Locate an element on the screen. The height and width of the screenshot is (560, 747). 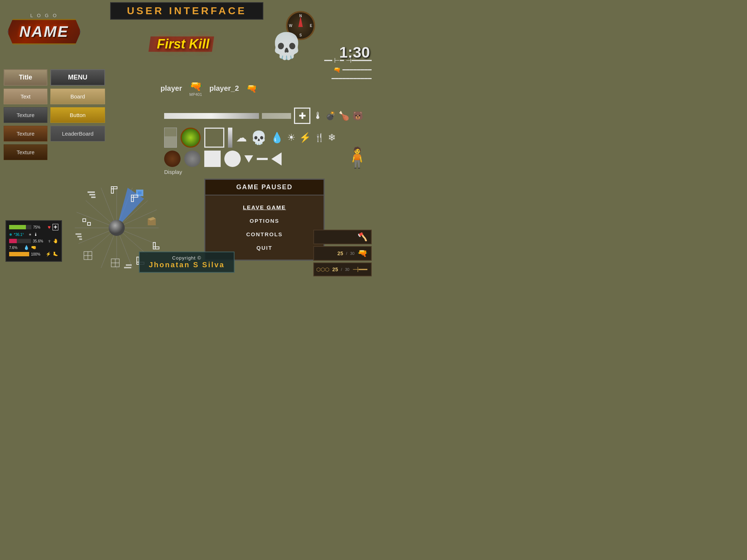
hud-energy-fill is located at coordinates (19, 254).